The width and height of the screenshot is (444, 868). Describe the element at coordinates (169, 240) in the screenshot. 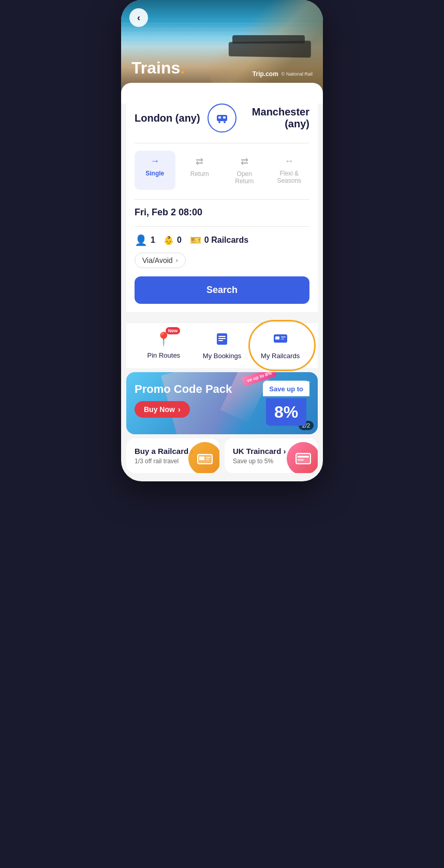

I see `child-icon: 👶` at that location.